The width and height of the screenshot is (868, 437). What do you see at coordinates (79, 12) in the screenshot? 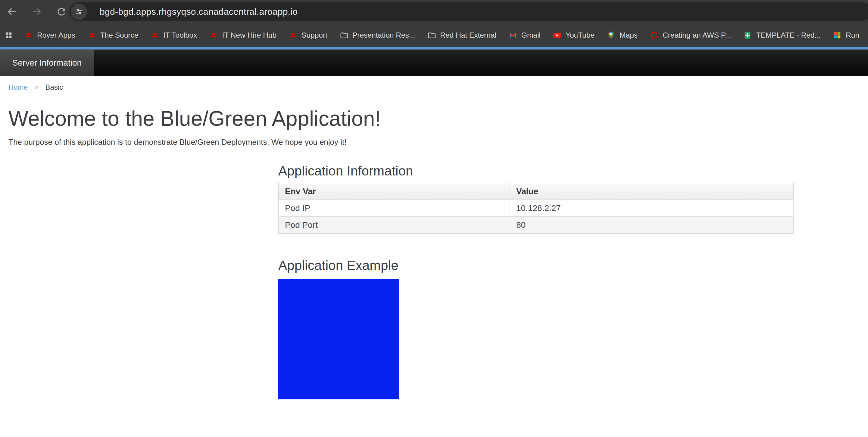
I see `site-settings-chip` at bounding box center [79, 12].